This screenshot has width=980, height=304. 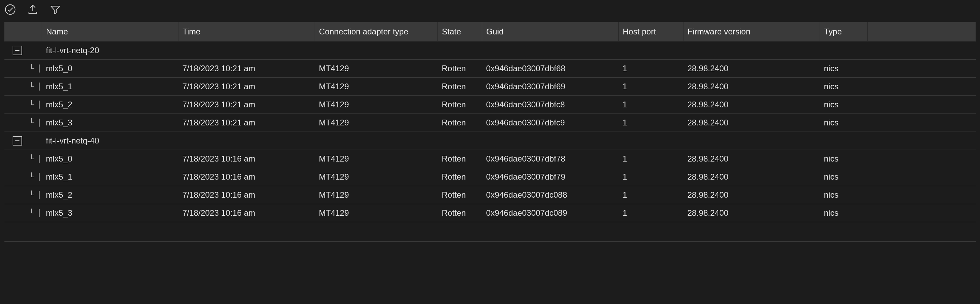 I want to click on cell-guid: 0x946dae03007dbf69, so click(x=550, y=87).